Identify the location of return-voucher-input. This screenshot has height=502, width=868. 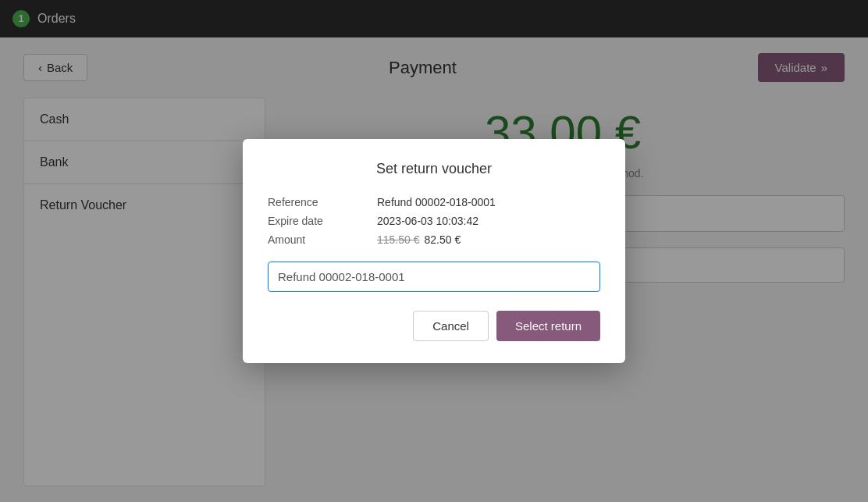
(434, 276).